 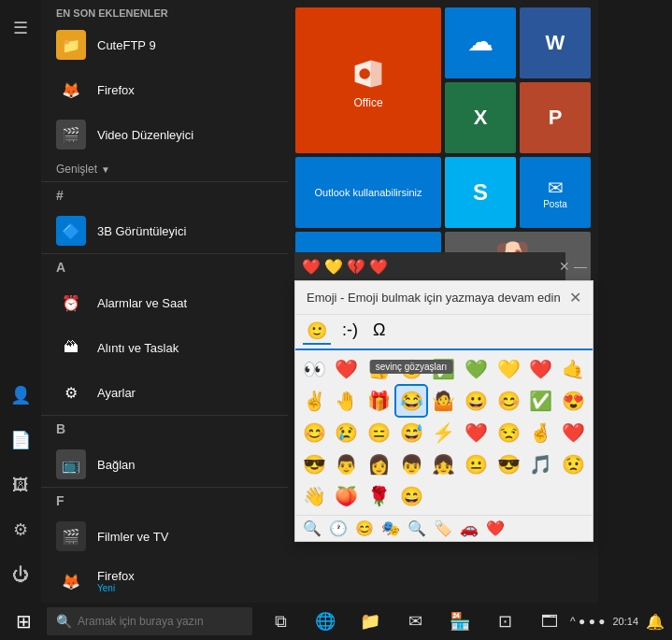 I want to click on pictures-sidebar-icon: 🖼, so click(x=21, y=485).